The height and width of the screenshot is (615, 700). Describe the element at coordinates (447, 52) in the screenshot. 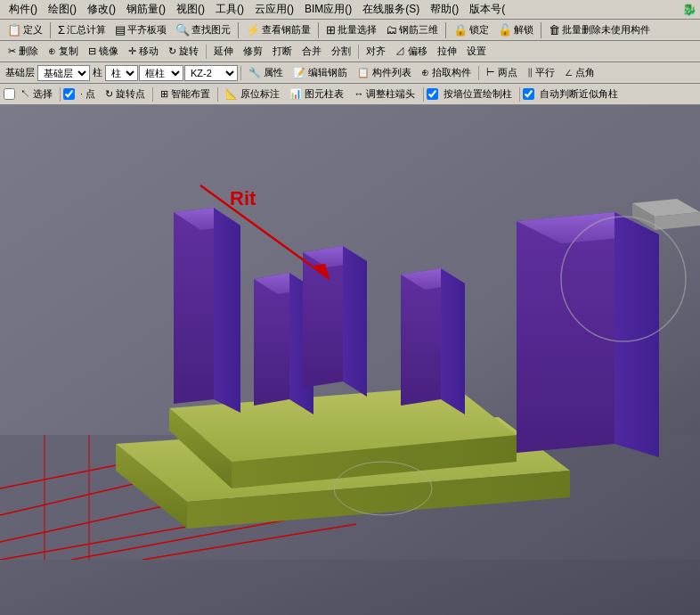

I see `stretch-button: 拉伸` at that location.